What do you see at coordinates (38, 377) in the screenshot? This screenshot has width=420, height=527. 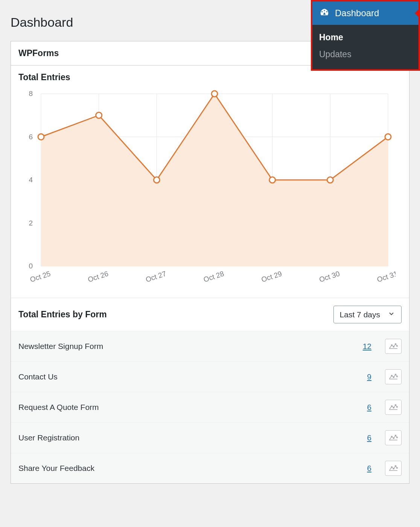 I see `form-name: Contact Us` at bounding box center [38, 377].